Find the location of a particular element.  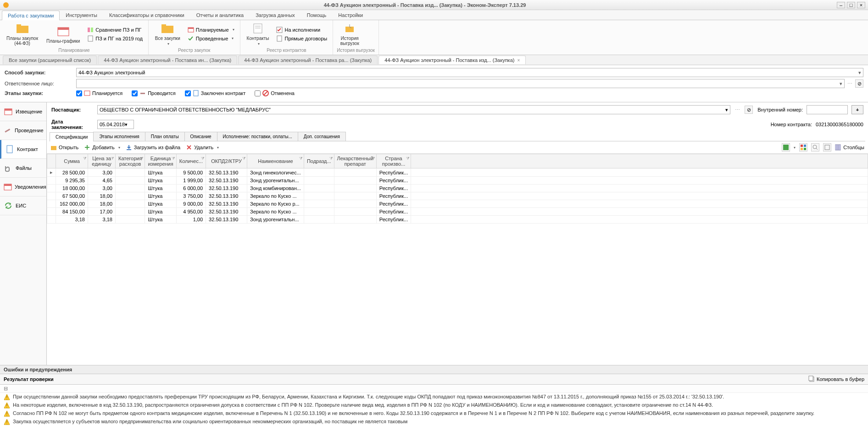

menu-tab-purchases: Работа с закупками is located at coordinates (31, 16).